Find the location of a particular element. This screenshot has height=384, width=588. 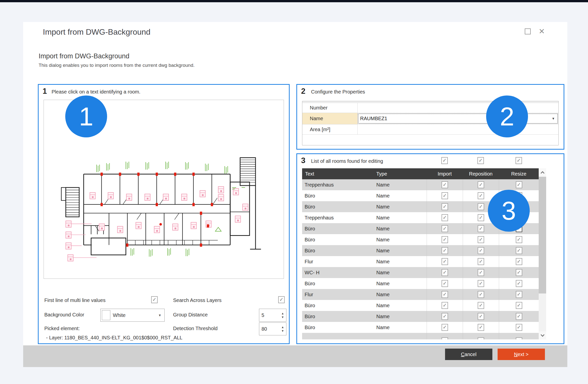

column-header-import: Import is located at coordinates (445, 174).